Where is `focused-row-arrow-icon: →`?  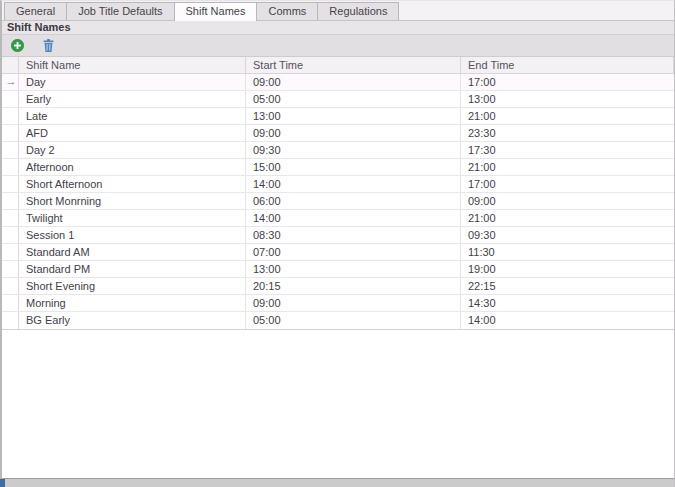
focused-row-arrow-icon: → is located at coordinates (11, 82).